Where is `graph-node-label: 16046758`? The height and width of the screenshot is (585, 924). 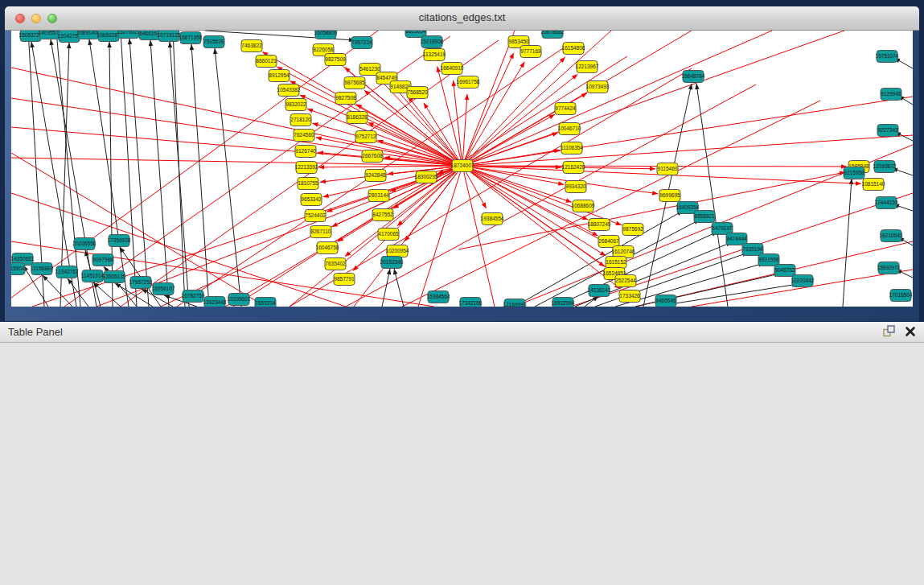
graph-node-label: 16046758 is located at coordinates (328, 248).